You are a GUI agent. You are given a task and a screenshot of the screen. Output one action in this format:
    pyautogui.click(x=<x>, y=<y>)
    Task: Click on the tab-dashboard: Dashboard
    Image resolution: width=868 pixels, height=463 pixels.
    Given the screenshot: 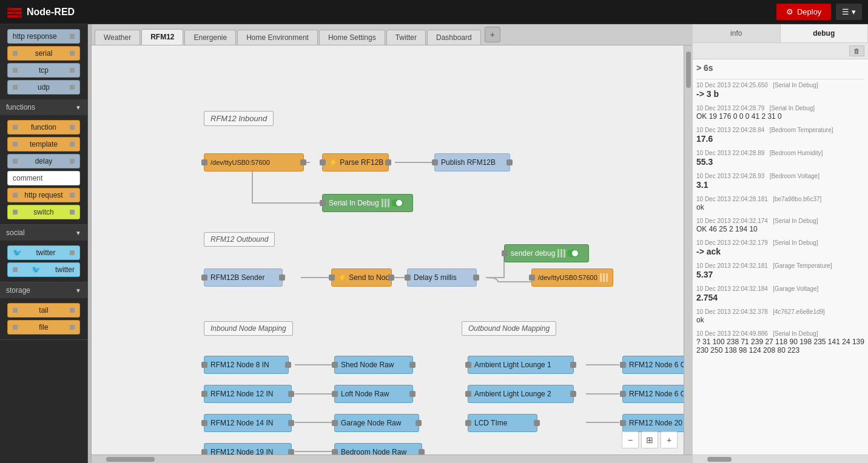 What is the action you would take?
    pyautogui.click(x=454, y=38)
    